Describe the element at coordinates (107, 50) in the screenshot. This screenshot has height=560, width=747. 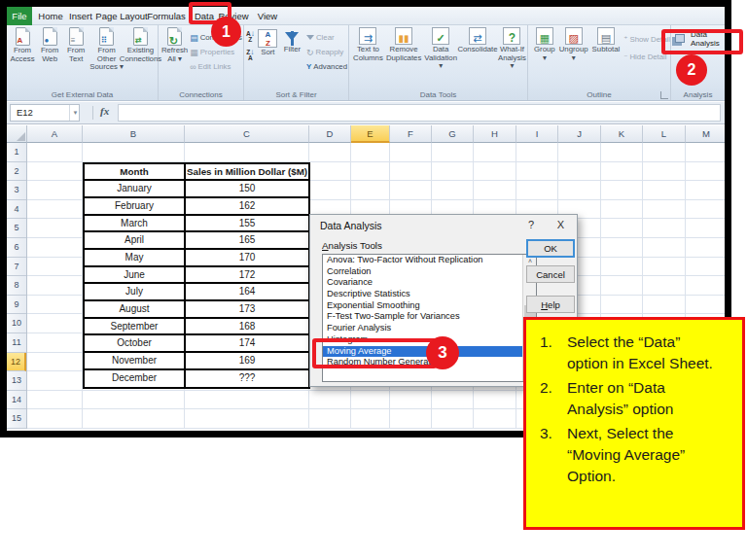
I see `from-other-sources-button: ⠿ From Other Sources ▾` at that location.